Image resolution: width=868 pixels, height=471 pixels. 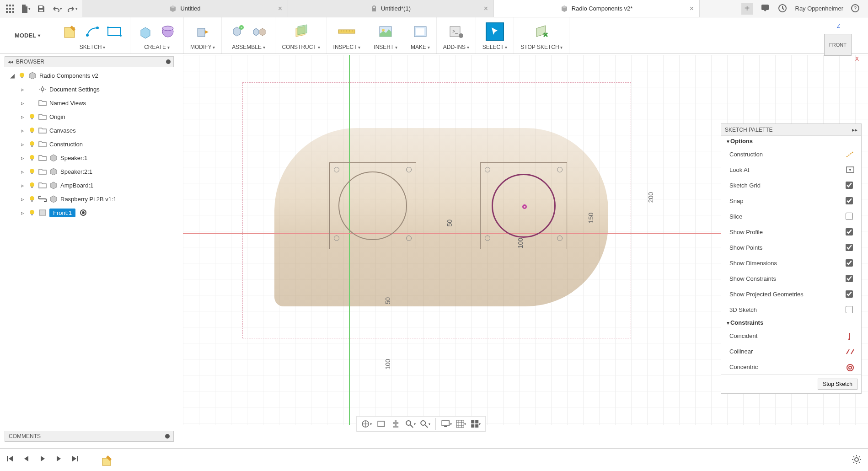 I want to click on new-component-icon: +, so click(x=237, y=32).